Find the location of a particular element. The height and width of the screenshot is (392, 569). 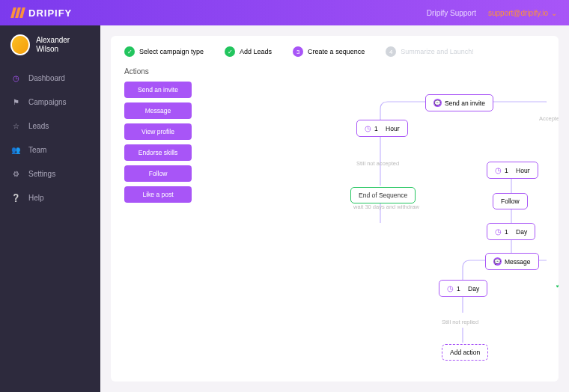

action-message: Message is located at coordinates (158, 111).